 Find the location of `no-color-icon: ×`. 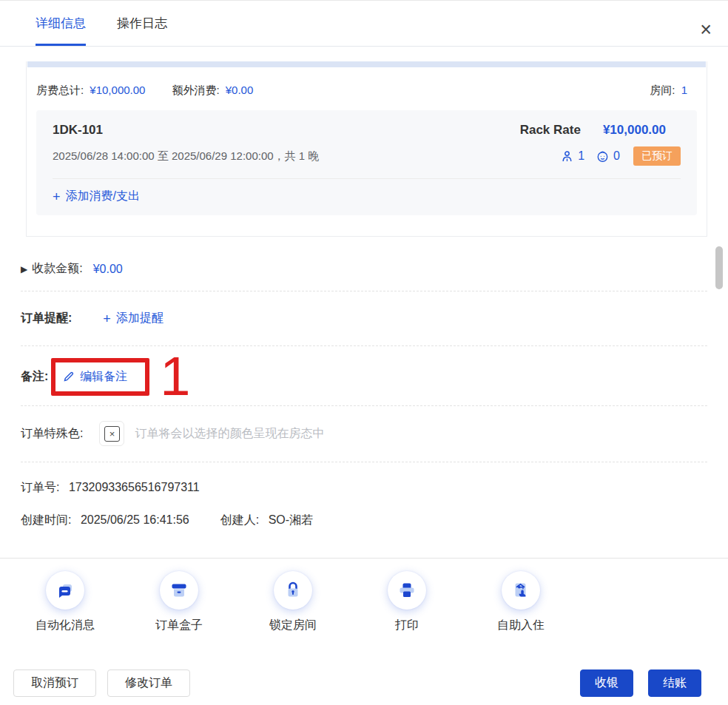

no-color-icon: × is located at coordinates (112, 434).